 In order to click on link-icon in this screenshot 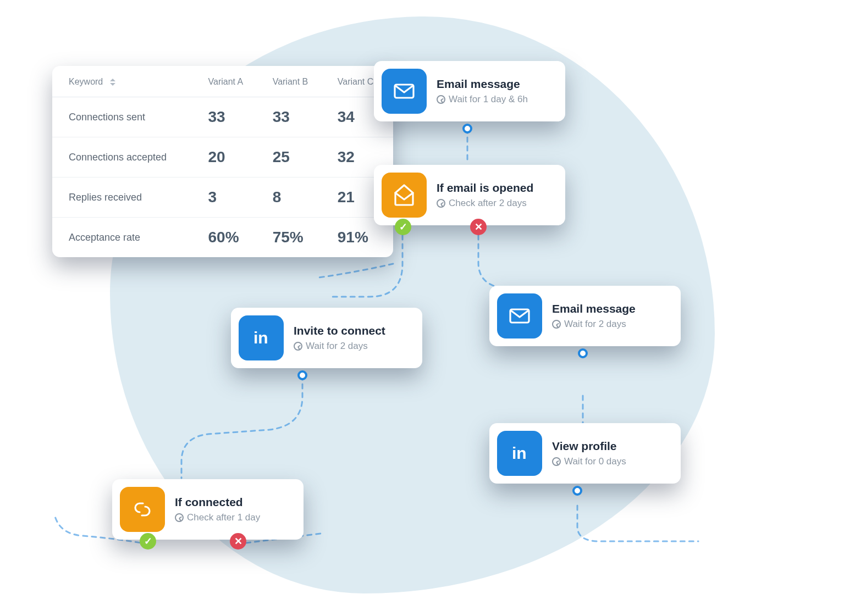, I will do `click(142, 509)`.